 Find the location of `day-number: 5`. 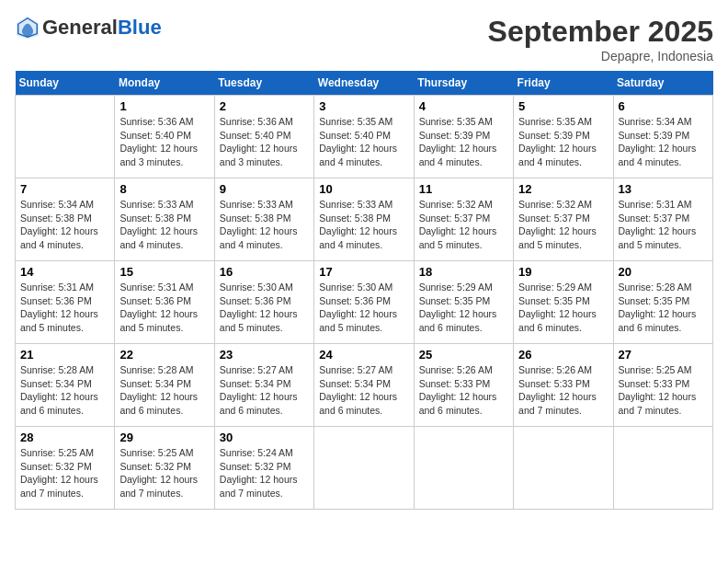

day-number: 5 is located at coordinates (563, 107).